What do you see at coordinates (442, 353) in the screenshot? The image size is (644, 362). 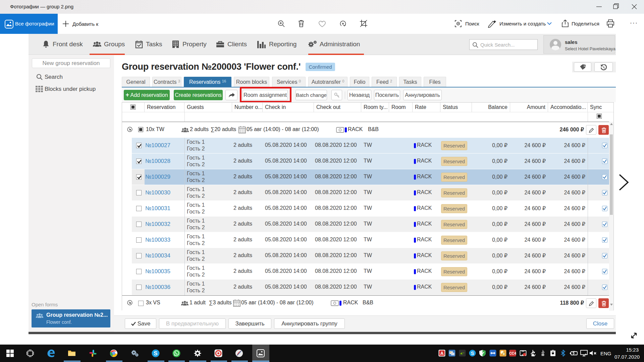 I see `svg-text: A` at bounding box center [442, 353].